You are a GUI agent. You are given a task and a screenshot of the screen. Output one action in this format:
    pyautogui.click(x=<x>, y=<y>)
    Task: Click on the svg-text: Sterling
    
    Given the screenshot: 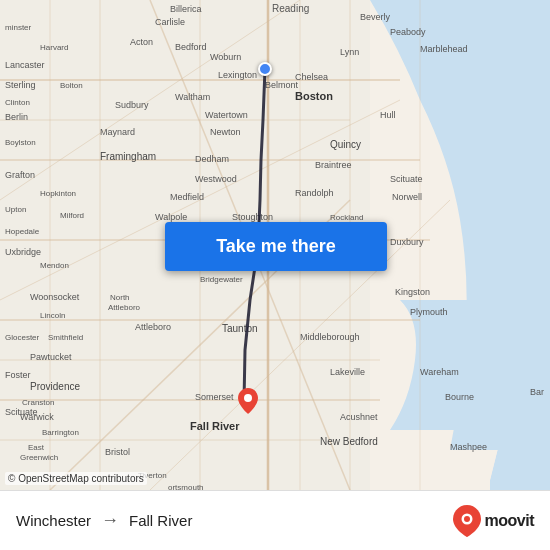 What is the action you would take?
    pyautogui.click(x=20, y=85)
    